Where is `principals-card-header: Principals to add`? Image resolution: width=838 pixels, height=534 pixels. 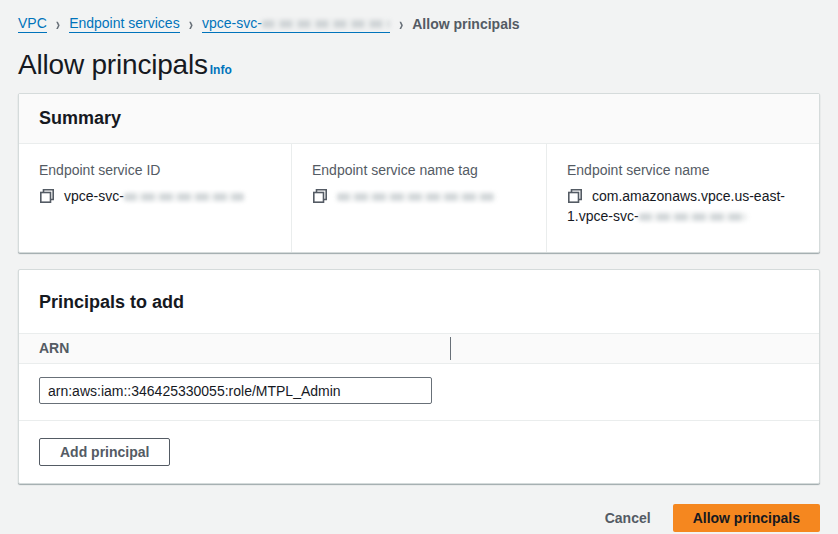
principals-card-header: Principals to add is located at coordinates (419, 302).